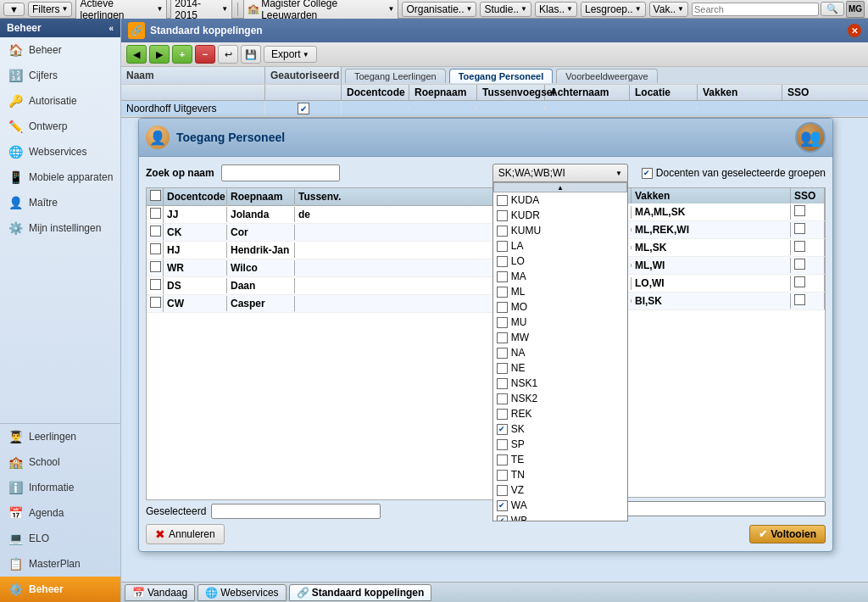 The height and width of the screenshot is (602, 868). Describe the element at coordinates (60, 589) in the screenshot. I see `sidebar-item-beheer-bottom: ⚙️ Beheer` at that location.